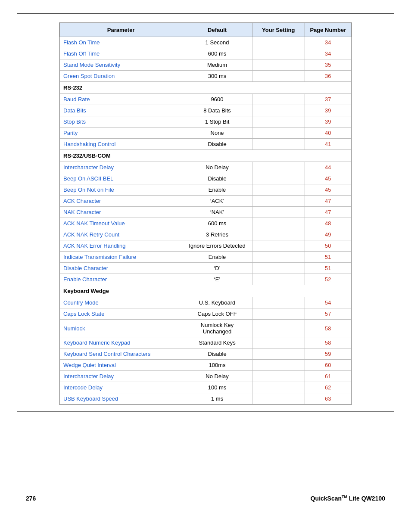  Describe the element at coordinates (89, 190) in the screenshot. I see `param-link: Beep On Not on File` at that location.